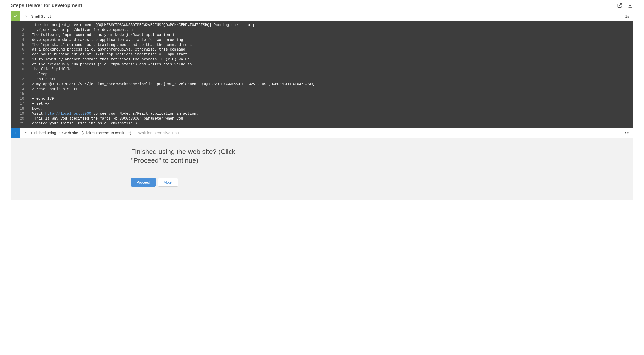 This screenshot has width=644, height=355. I want to click on line-text: can pause running builds of CI/CD applic…, so click(111, 55).